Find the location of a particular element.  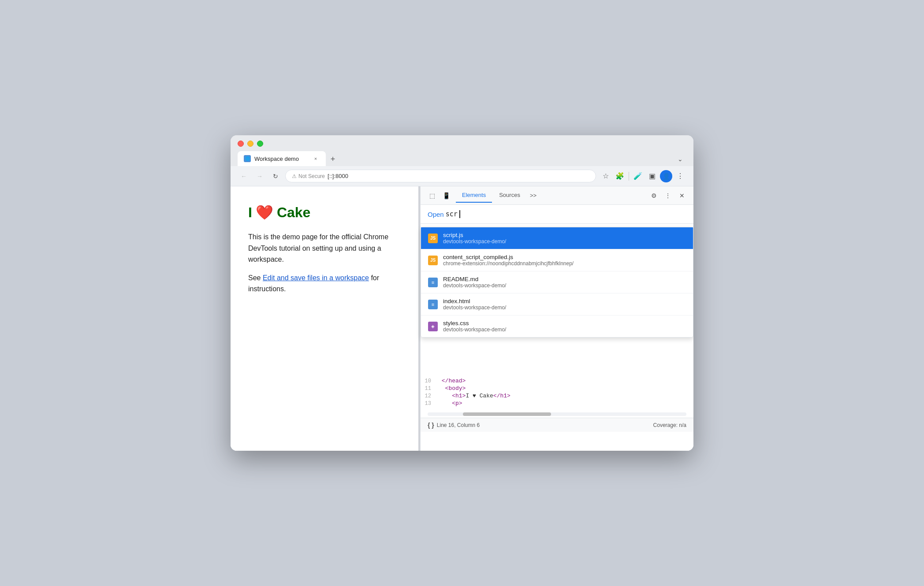

file-name-readme: README.md is located at coordinates (474, 279).